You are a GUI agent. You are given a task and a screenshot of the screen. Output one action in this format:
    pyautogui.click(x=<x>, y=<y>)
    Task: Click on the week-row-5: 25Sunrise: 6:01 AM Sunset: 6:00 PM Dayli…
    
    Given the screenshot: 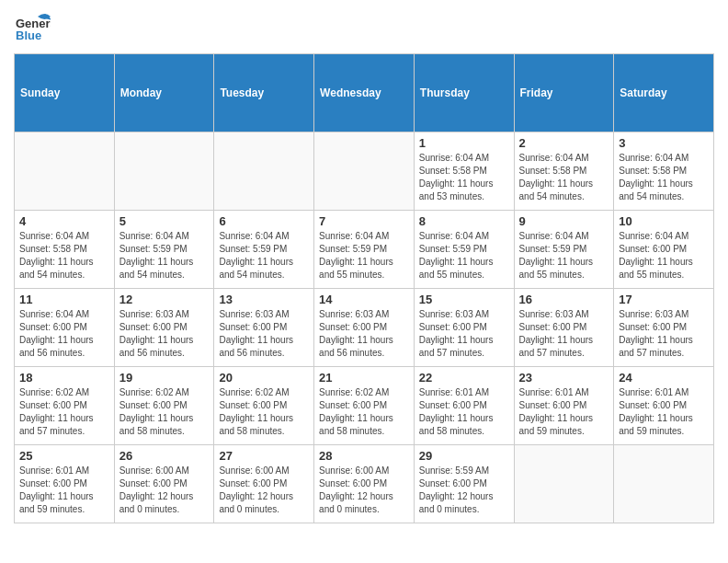 What is the action you would take?
    pyautogui.click(x=364, y=484)
    